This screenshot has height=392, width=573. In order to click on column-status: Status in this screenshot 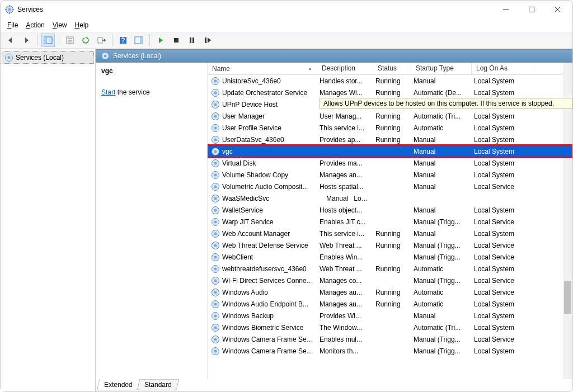, I will do `click(392, 68)`.